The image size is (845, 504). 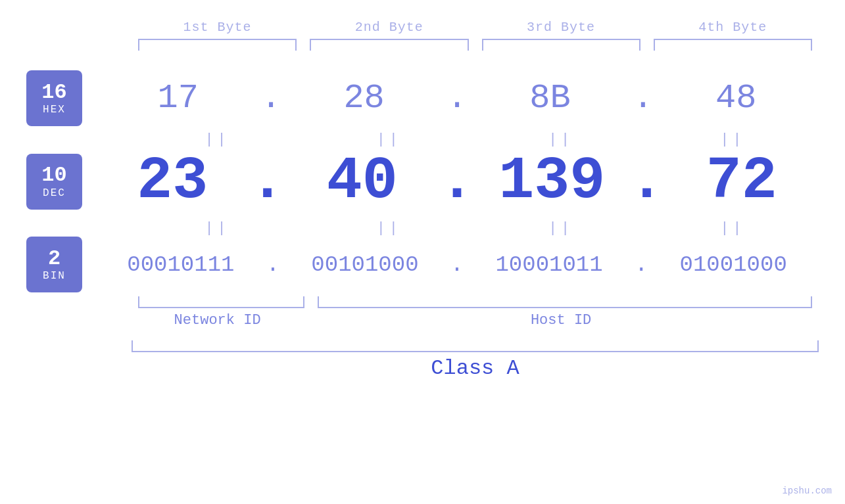 What do you see at coordinates (362, 181) in the screenshot?
I see `dec-byte2: 40` at bounding box center [362, 181].